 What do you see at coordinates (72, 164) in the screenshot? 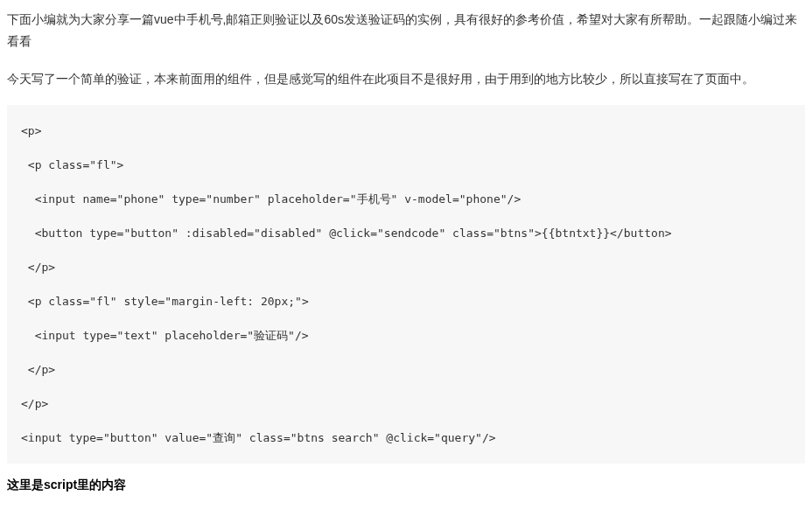
I see `code-line: <p class="fl">` at bounding box center [72, 164].